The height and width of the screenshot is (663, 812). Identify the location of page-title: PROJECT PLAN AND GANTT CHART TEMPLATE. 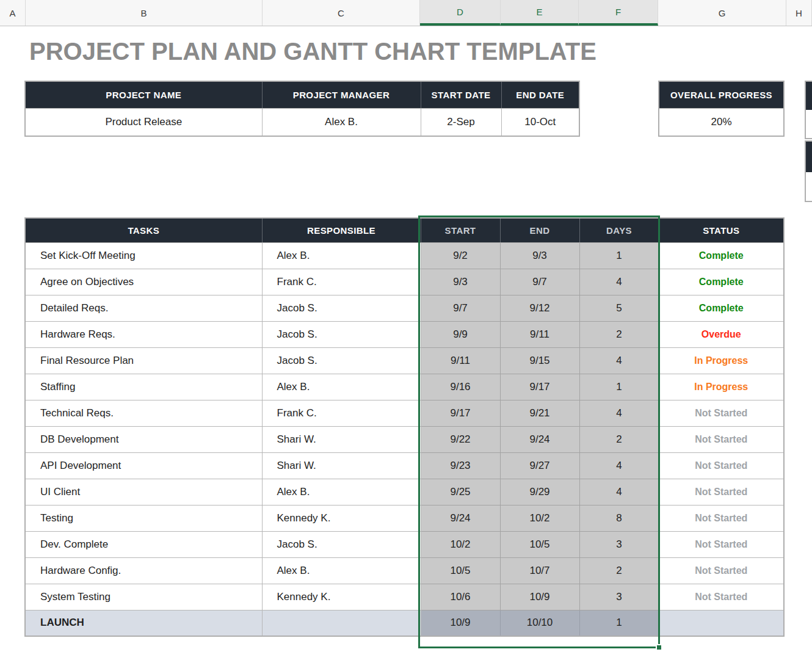
(313, 51).